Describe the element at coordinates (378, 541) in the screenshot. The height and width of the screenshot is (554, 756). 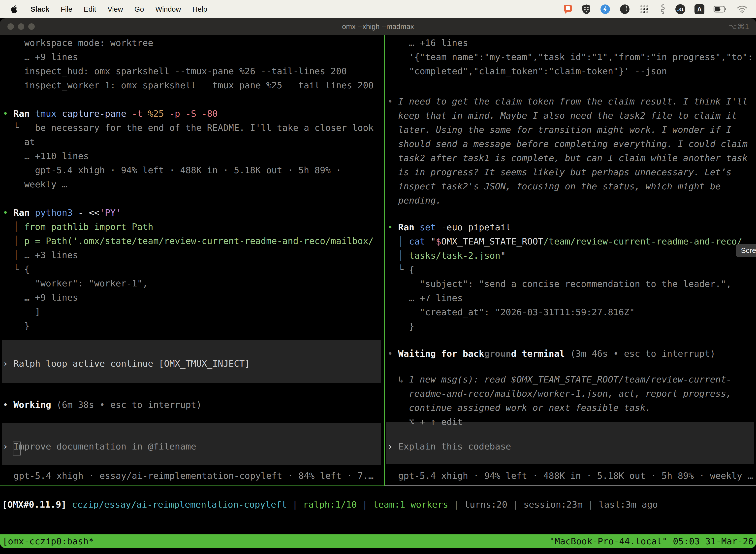
I see `tmux-status-bar: [omx-cczip0:bash* "MacBook-Pro-44.local"…` at that location.